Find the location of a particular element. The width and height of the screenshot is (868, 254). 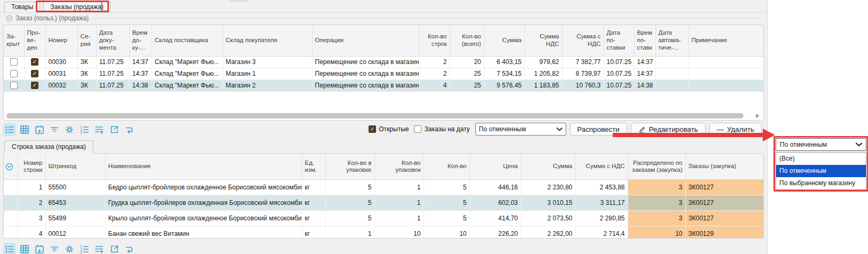

dropdown-option-marked: По отмеченным is located at coordinates (821, 171).